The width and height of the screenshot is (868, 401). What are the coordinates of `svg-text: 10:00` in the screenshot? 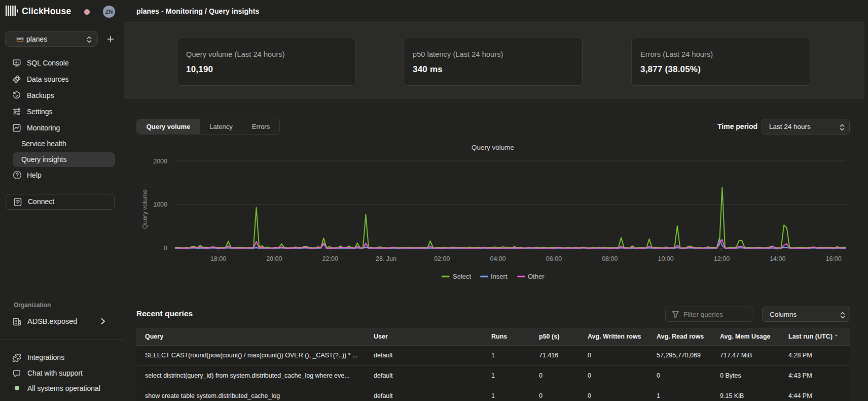 It's located at (665, 259).